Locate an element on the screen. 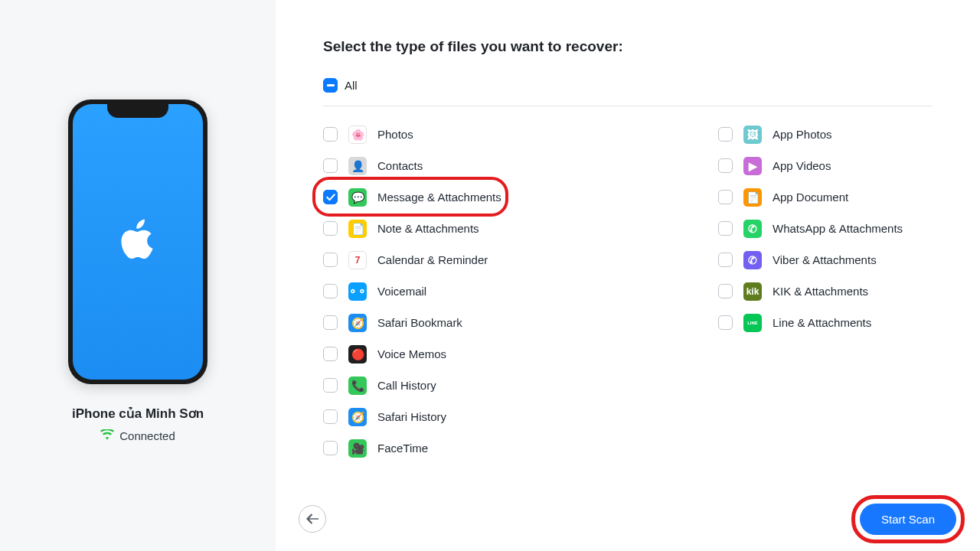 This screenshot has width=980, height=551. file-type-voice-memos: 🔴Voice Memos is located at coordinates (521, 354).